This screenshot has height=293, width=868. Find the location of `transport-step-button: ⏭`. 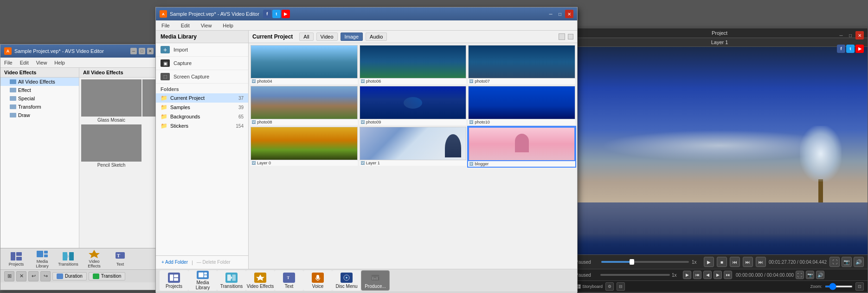

transport-step-button: ⏭ is located at coordinates (761, 262).